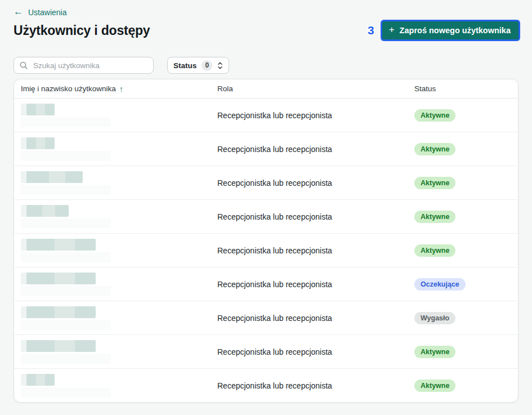  Describe the element at coordinates (371, 30) in the screenshot. I see `annotation-mark-3: 3` at that location.